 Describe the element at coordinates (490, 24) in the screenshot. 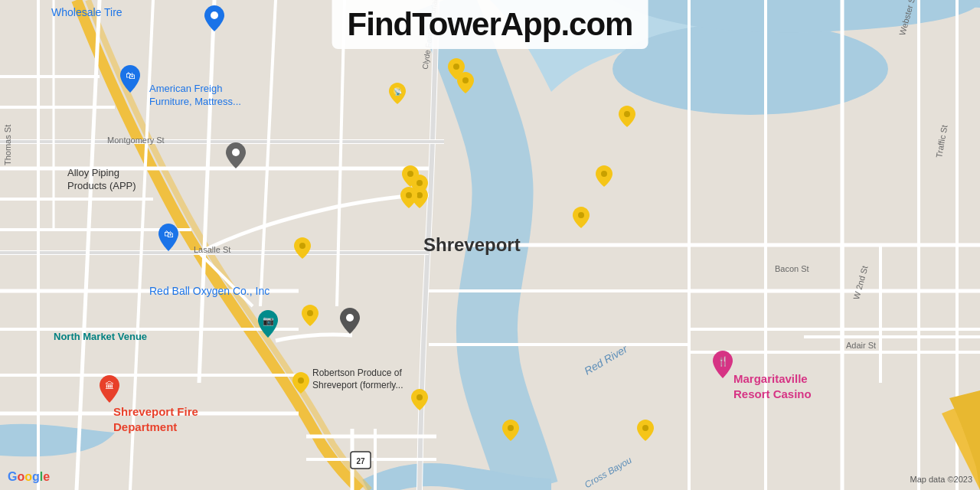

I see `site-title: FindTowerApp.com` at that location.